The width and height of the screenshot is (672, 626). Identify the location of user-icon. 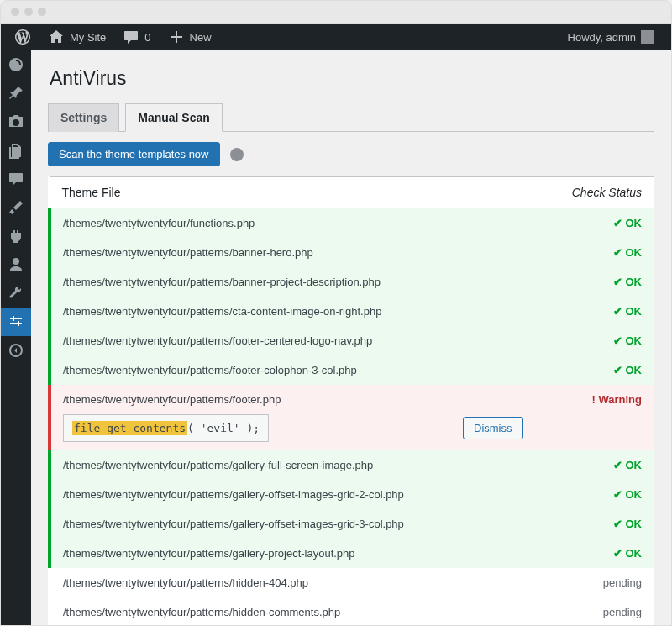
(16, 265).